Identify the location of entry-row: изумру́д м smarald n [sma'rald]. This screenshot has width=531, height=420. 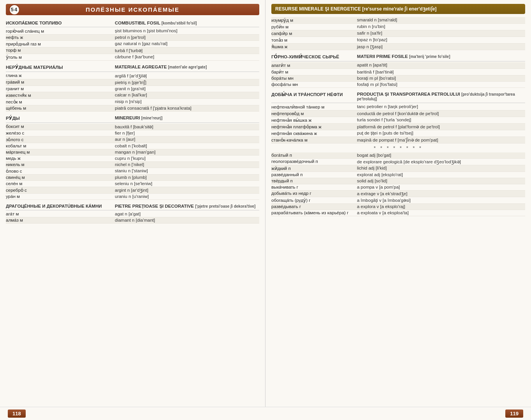
(398, 20).